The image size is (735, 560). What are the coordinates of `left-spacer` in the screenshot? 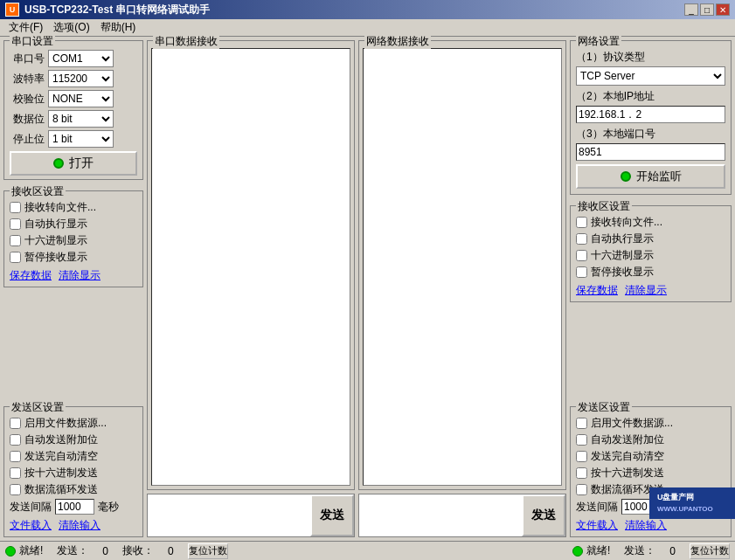 It's located at (73, 343).